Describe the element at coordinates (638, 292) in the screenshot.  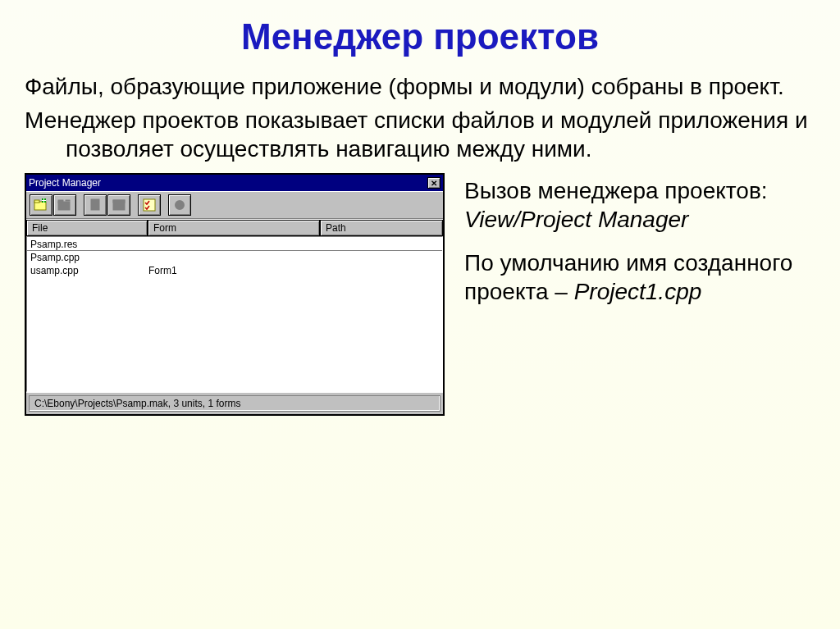
I see `default-project-name: Project1.cpp` at that location.